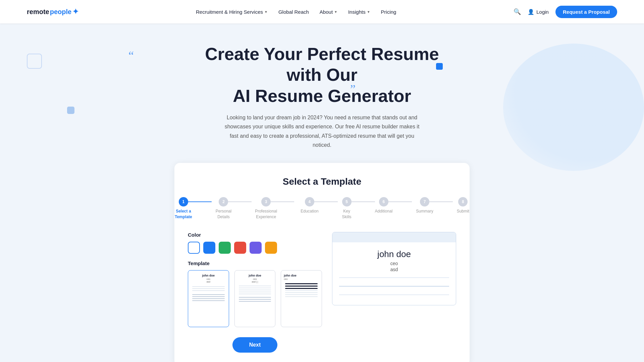 The width and height of the screenshot is (644, 362). Describe the element at coordinates (255, 345) in the screenshot. I see `next-row: Next` at that location.